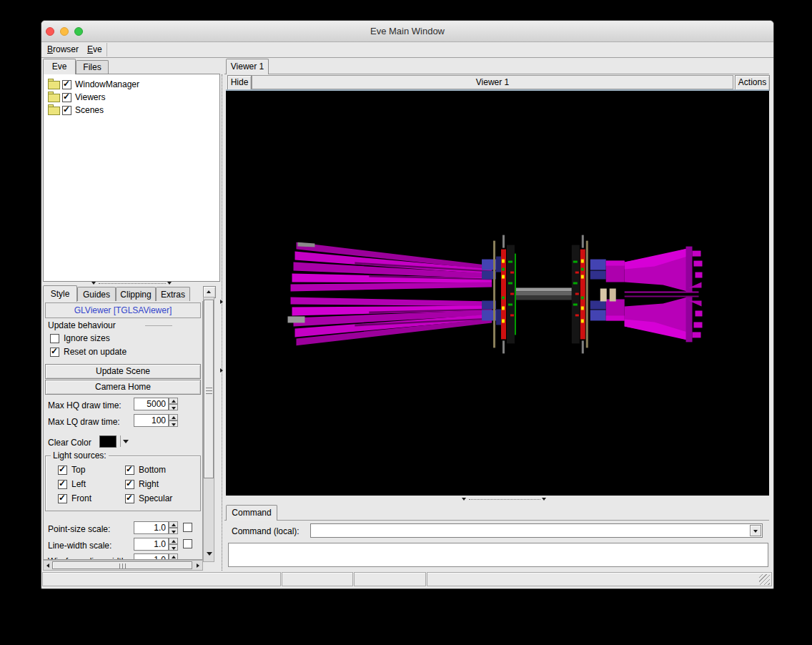 The width and height of the screenshot is (812, 645). Describe the element at coordinates (59, 67) in the screenshot. I see `tab-eve: Eve` at that location.